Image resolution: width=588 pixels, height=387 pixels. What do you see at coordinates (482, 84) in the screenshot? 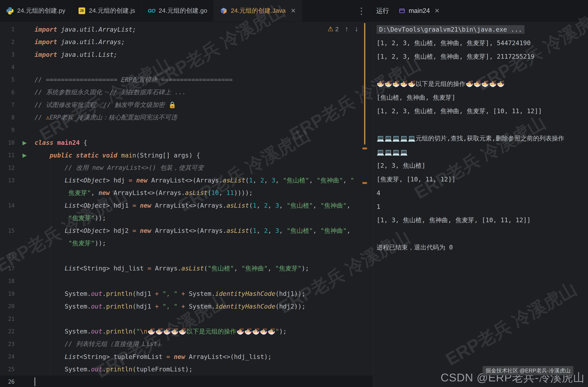
I see `console-line: 🍜🍜🍜🍜🍜以下是元组的操作🍜🍜🍜🍜🍜` at bounding box center [482, 84].